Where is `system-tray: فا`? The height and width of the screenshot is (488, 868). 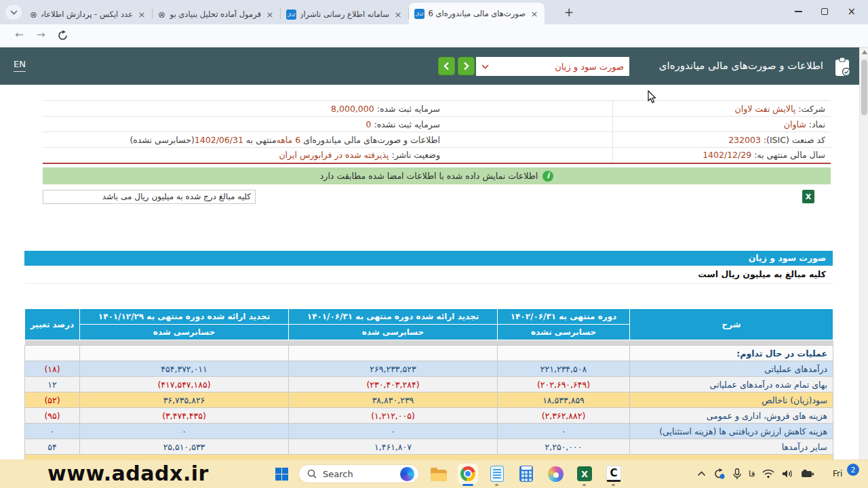 system-tray: فا is located at coordinates (755, 474).